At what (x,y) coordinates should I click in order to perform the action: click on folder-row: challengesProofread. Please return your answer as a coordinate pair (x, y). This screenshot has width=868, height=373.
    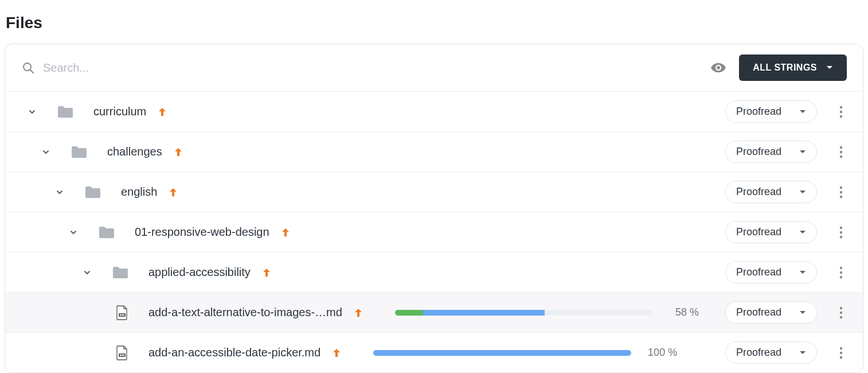
    Looking at the image, I should click on (434, 151).